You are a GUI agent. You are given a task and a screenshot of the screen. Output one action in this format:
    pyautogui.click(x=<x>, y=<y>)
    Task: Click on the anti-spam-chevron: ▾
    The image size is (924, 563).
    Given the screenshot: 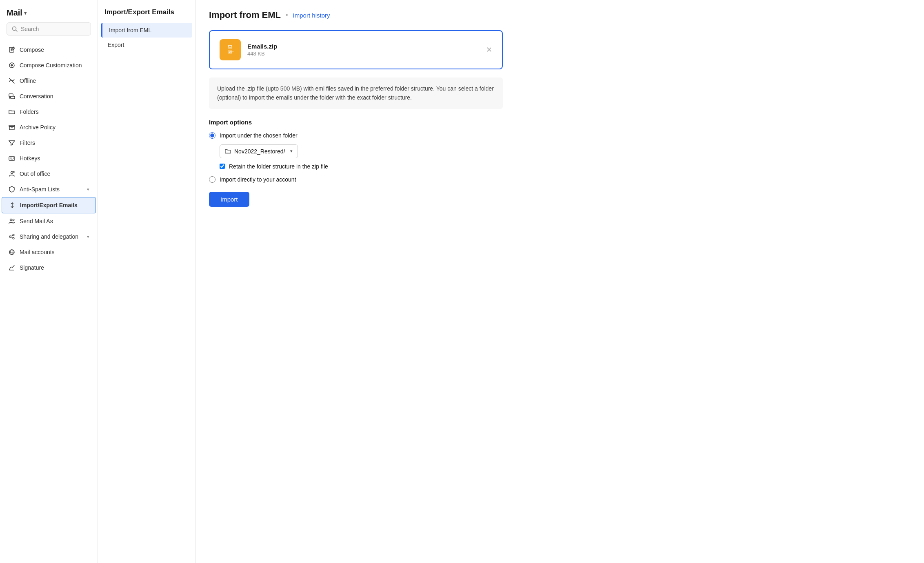 What is the action you would take?
    pyautogui.click(x=88, y=189)
    